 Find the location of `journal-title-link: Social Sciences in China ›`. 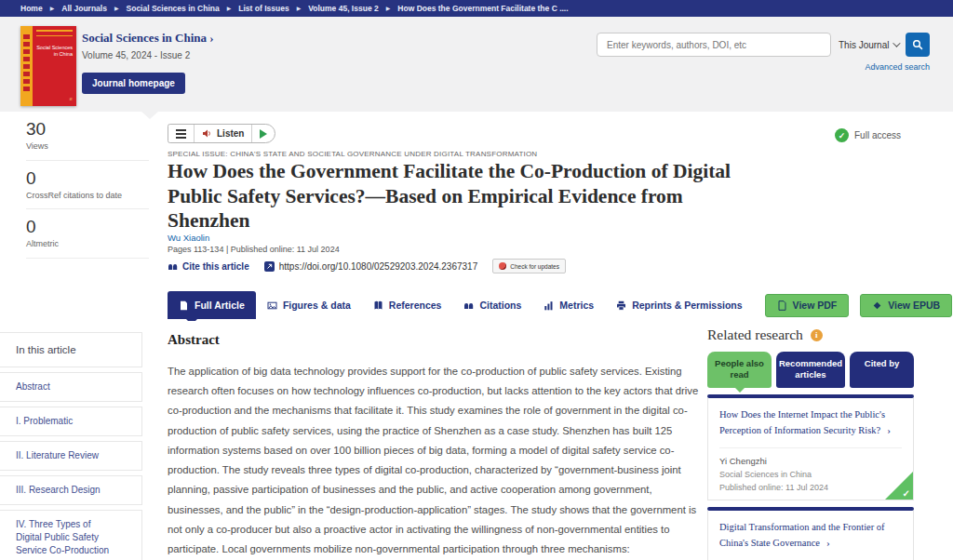

journal-title-link: Social Sciences in China › is located at coordinates (148, 37).